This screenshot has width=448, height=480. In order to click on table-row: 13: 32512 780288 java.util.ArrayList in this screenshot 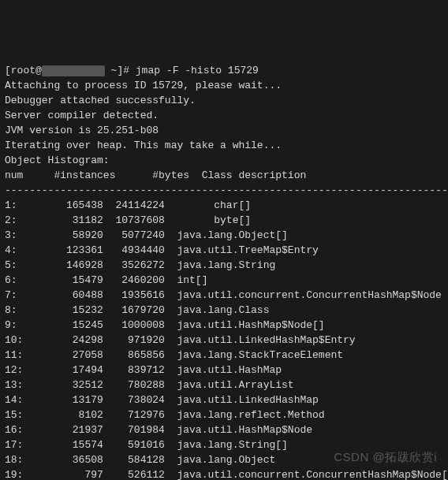, I will do `click(224, 385)`.